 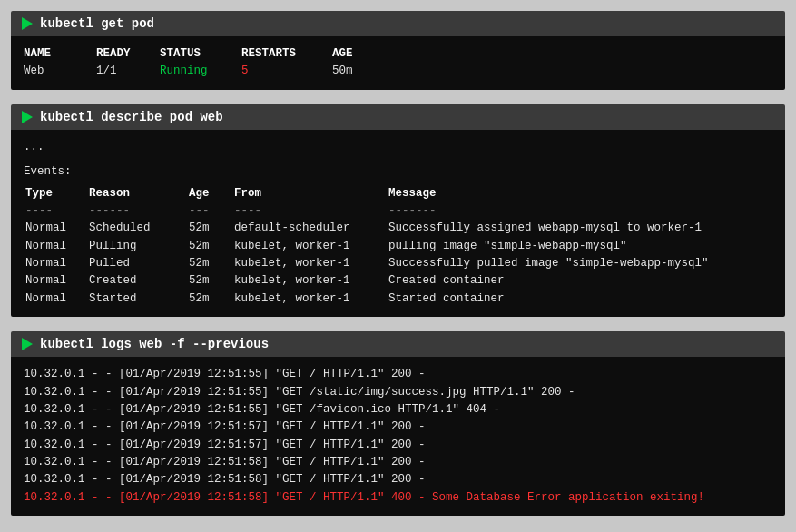 I want to click on desc-col-type: Type, so click(x=57, y=194).